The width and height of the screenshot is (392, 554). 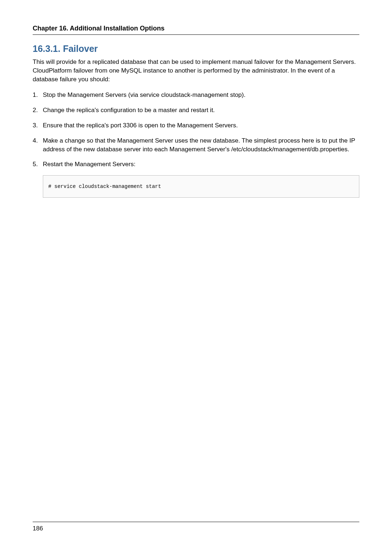 What do you see at coordinates (196, 30) in the screenshot?
I see `chapter-header: Chapter 16. Additional Installation Opti…` at bounding box center [196, 30].